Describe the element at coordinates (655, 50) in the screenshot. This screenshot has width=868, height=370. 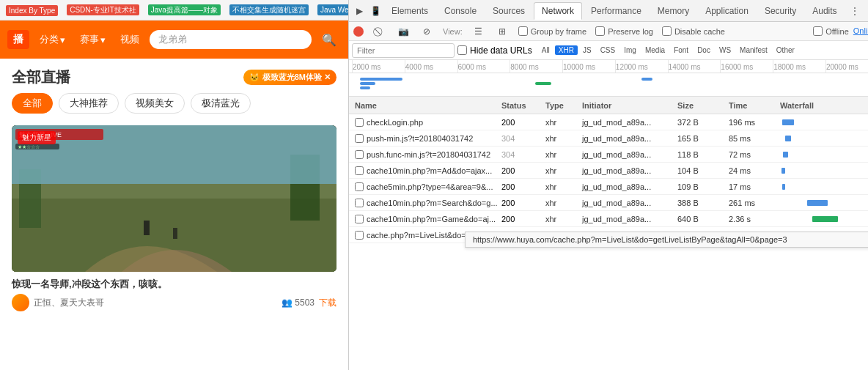
I see `type-media: Media` at that location.